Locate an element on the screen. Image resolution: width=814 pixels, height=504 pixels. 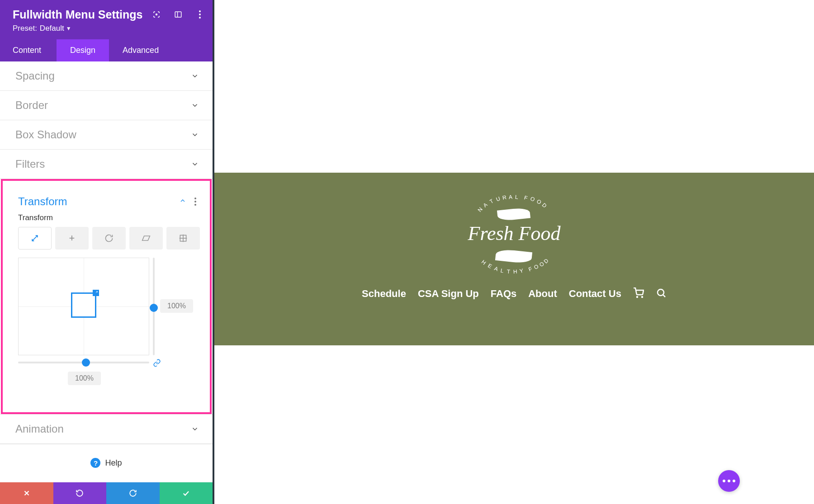
focus-icon is located at coordinates (156, 14).